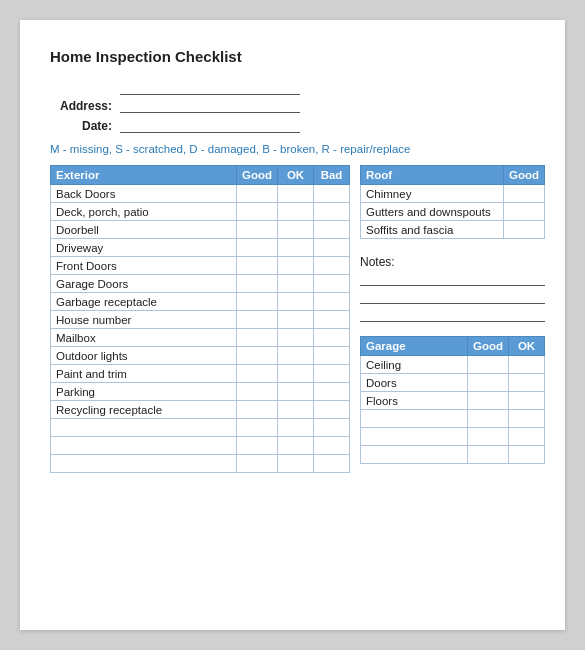  Describe the element at coordinates (144, 410) in the screenshot. I see `exterior-row-label: Recycling receptacle` at that location.